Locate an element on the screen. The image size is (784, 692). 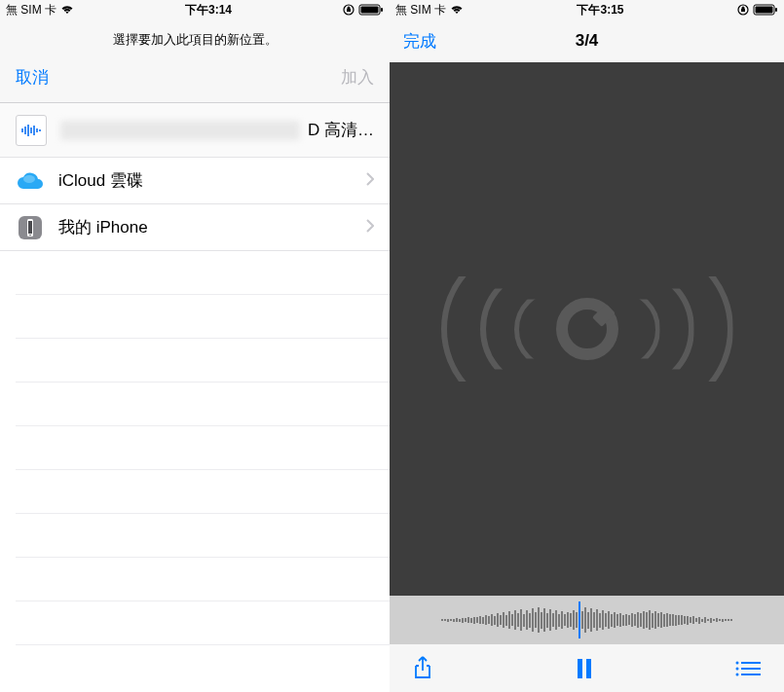
item-counter: 3/4 is located at coordinates (586, 41).